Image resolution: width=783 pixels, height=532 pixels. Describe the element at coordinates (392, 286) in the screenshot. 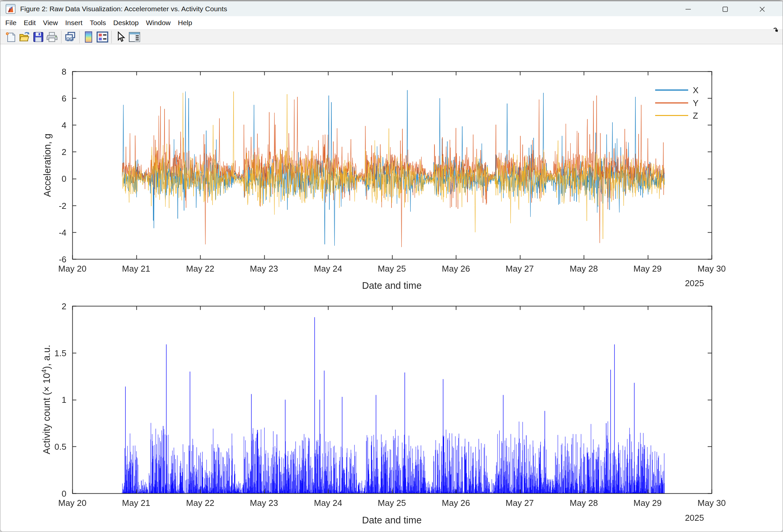

I see `top-xlabel: Date and time` at that location.